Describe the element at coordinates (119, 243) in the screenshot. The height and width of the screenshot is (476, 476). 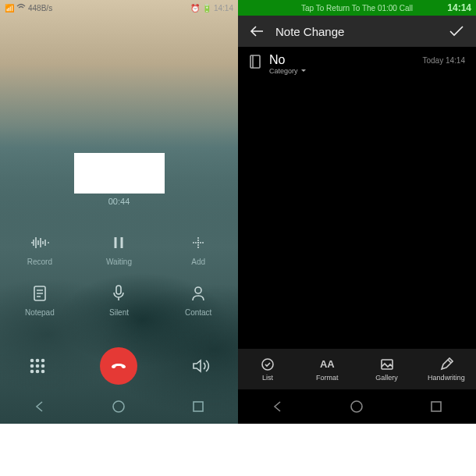
I see `pause-icon` at that location.